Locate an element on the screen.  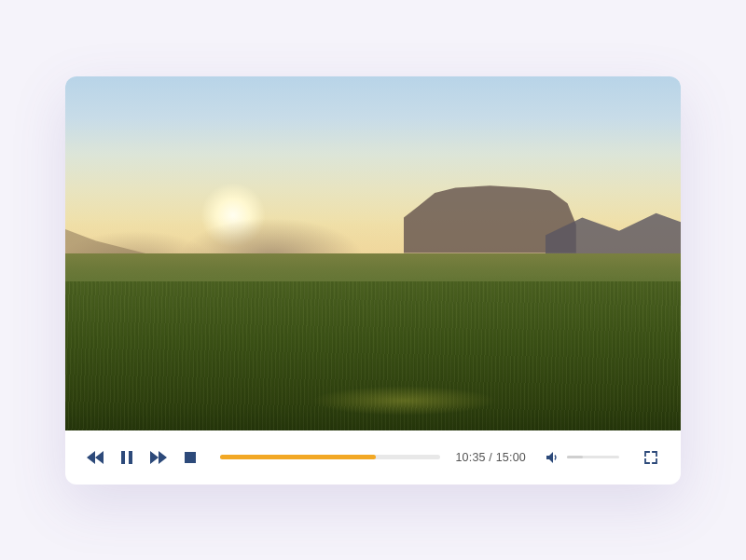
fast-forward-button is located at coordinates (159, 458).